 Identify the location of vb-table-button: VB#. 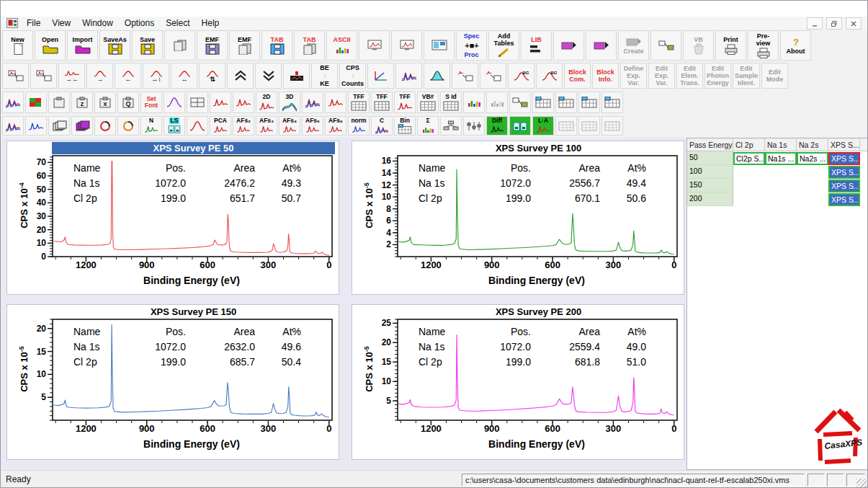
(428, 102).